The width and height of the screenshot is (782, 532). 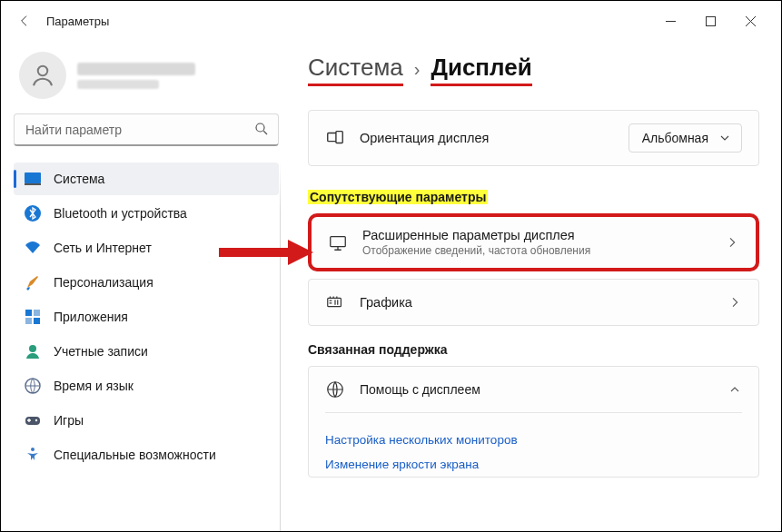 What do you see at coordinates (78, 22) in the screenshot?
I see `window-title: Параметры` at bounding box center [78, 22].